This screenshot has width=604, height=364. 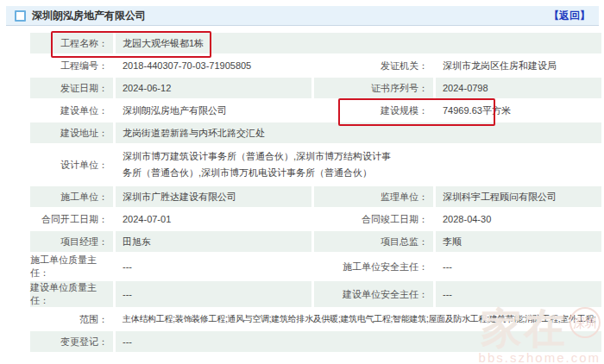 I want to click on field-value: 2024-06-12, so click(x=214, y=88).